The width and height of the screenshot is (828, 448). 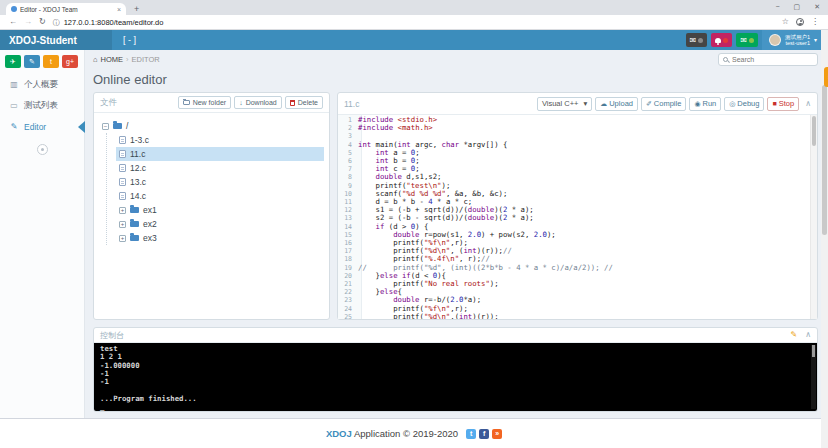 What do you see at coordinates (220, 210) in the screenshot?
I see `tree-folder: + ex1` at bounding box center [220, 210].